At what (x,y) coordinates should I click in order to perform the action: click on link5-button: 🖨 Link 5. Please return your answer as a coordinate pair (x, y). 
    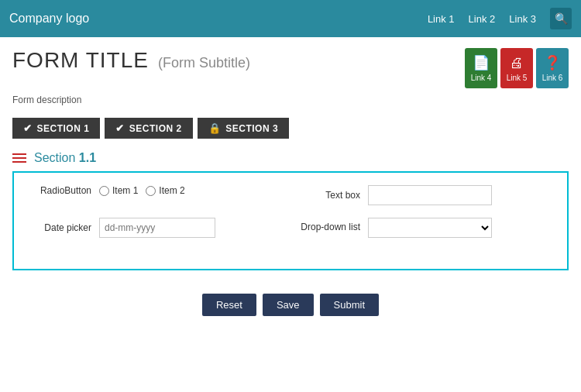
    Looking at the image, I should click on (517, 68).